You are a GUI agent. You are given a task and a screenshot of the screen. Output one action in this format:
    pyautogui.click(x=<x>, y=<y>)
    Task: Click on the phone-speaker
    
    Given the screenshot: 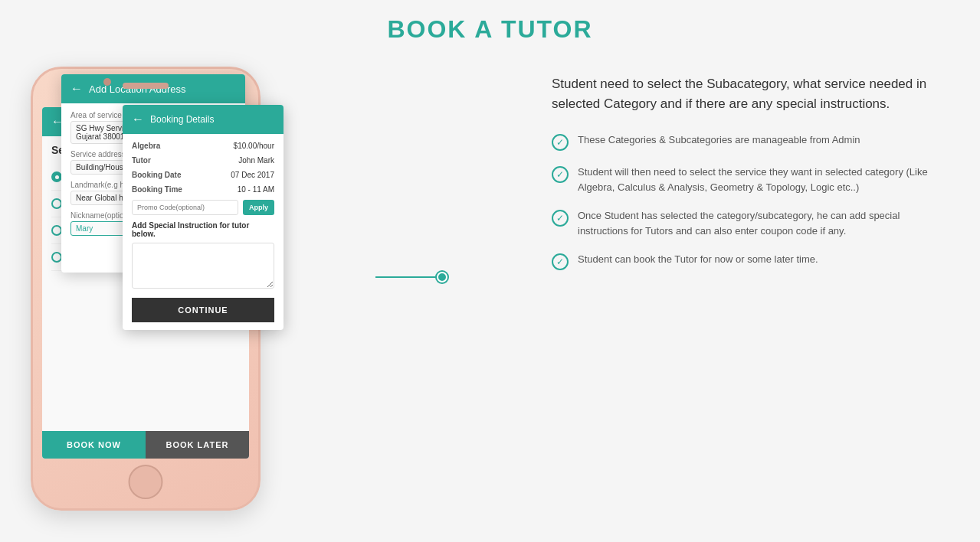 What is the action you would take?
    pyautogui.click(x=146, y=86)
    